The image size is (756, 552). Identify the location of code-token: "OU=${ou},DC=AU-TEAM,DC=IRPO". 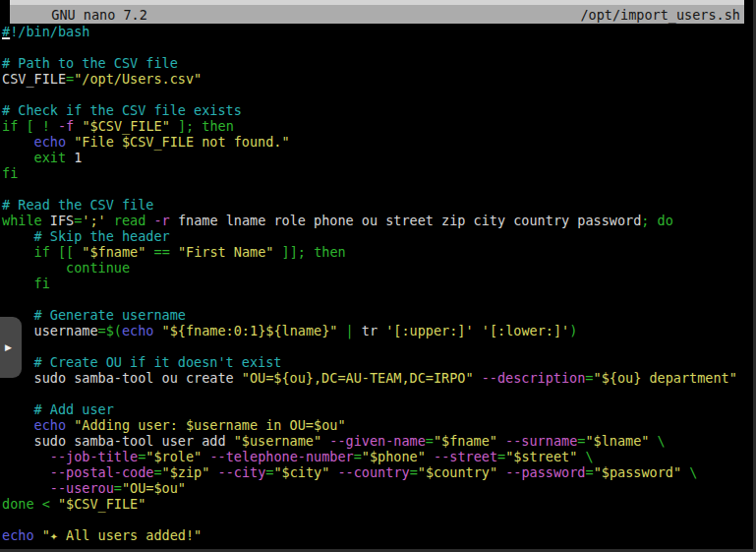
(358, 378).